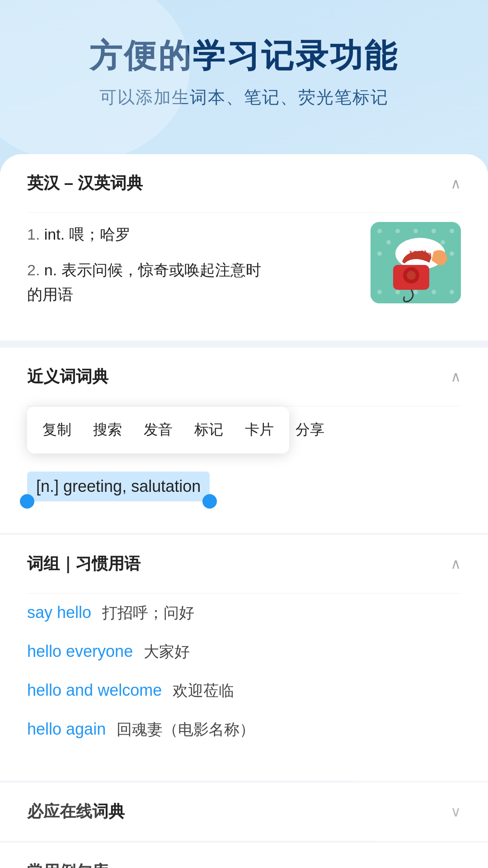 Image resolution: width=488 pixels, height=868 pixels. What do you see at coordinates (244, 691) in the screenshot?
I see `phrase-item-3: hello and welcome 欢迎莅临` at bounding box center [244, 691].